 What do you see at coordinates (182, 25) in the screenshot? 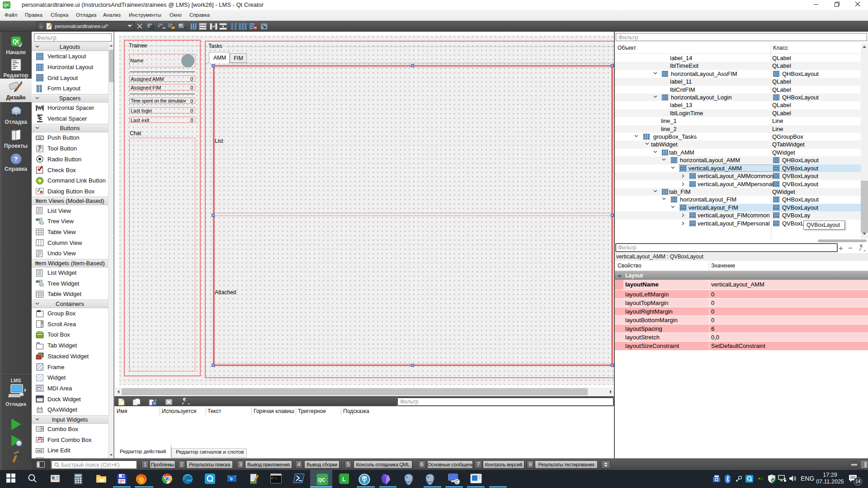
I see `svg-text: 123` at bounding box center [182, 25].